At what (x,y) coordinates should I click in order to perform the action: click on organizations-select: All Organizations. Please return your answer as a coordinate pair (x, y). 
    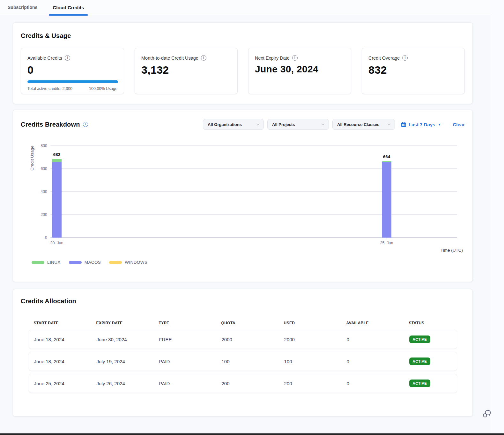
    Looking at the image, I should click on (233, 124).